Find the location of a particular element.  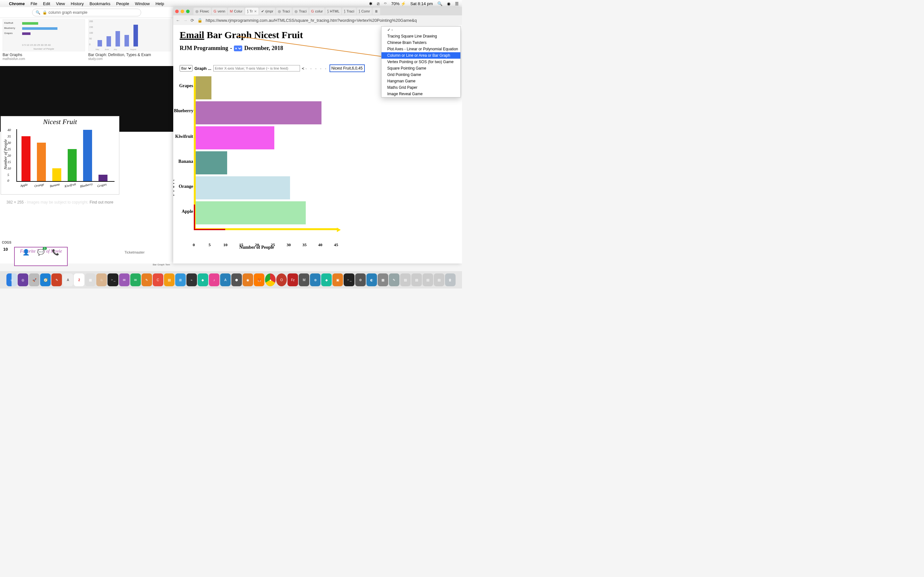

dd-item-hangman: Hangman Game is located at coordinates (421, 81).